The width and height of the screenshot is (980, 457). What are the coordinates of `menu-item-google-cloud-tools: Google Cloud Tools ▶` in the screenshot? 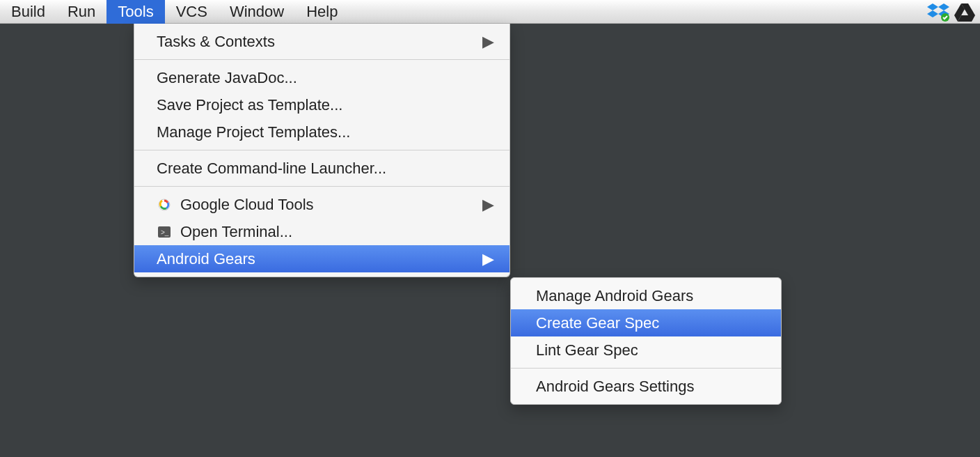 It's located at (322, 205).